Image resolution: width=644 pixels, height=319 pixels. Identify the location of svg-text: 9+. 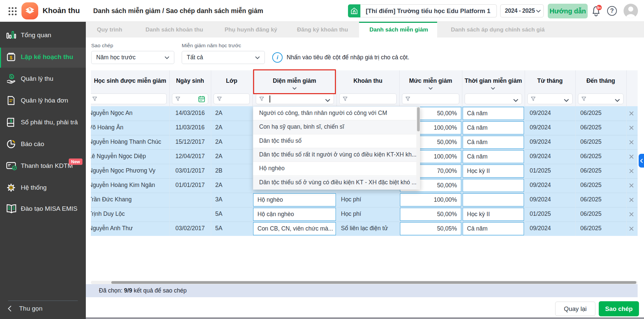
(599, 8).